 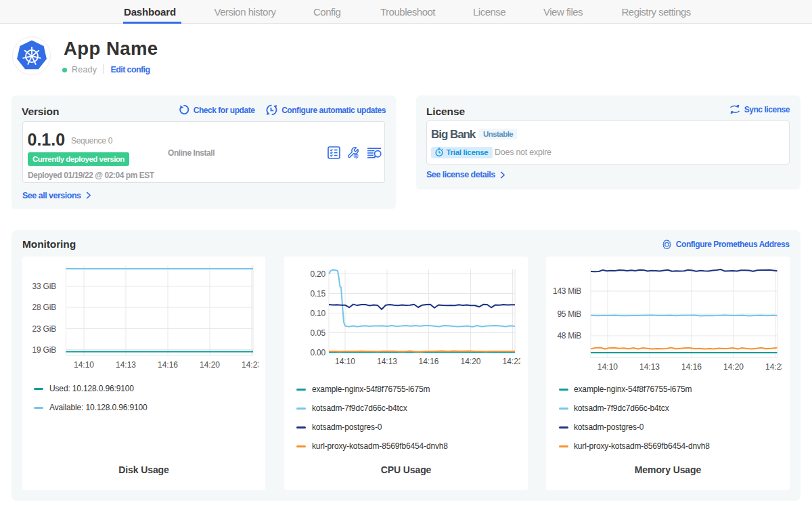 What do you see at coordinates (45, 350) in the screenshot?
I see `svg-text: 19 GiB` at bounding box center [45, 350].